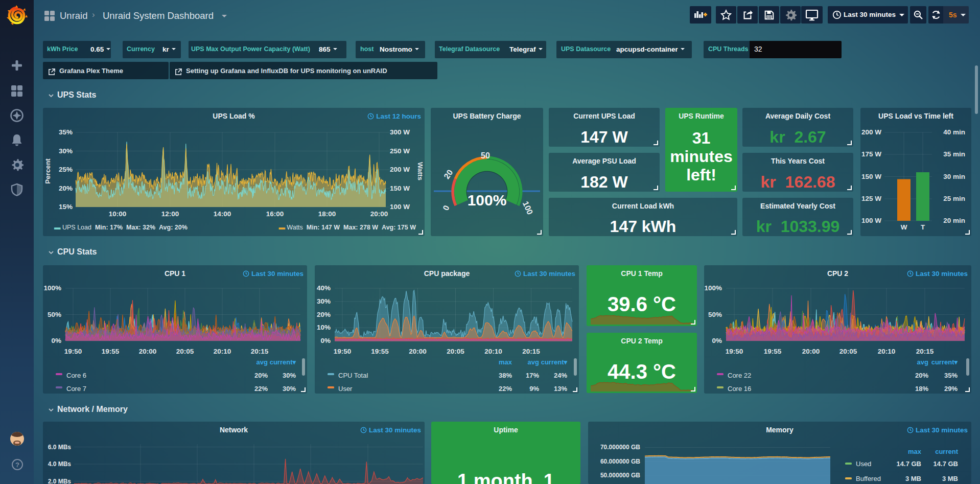  Describe the element at coordinates (65, 206) in the screenshot. I see `svg-text: 15%` at that location.